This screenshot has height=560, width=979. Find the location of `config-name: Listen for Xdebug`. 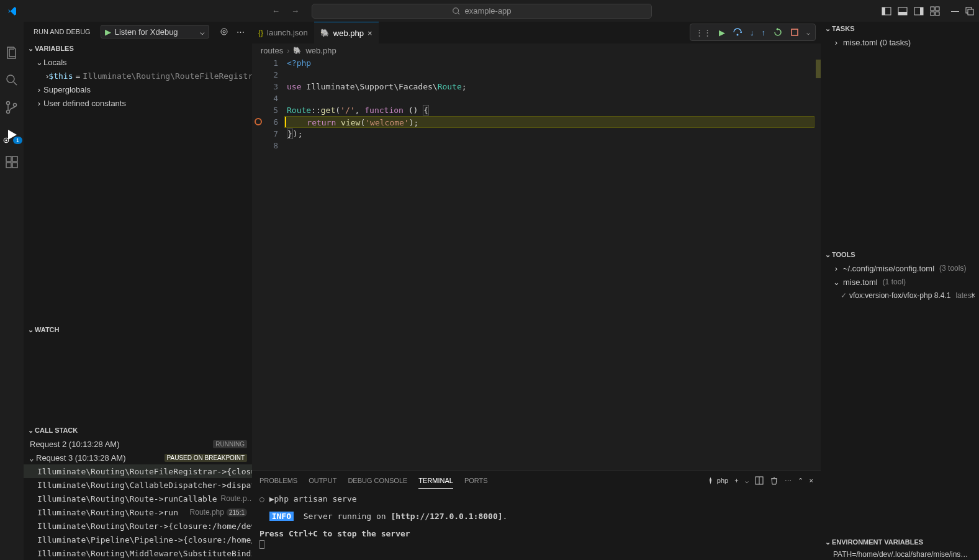

config-name: Listen for Xdebug is located at coordinates (158, 32).